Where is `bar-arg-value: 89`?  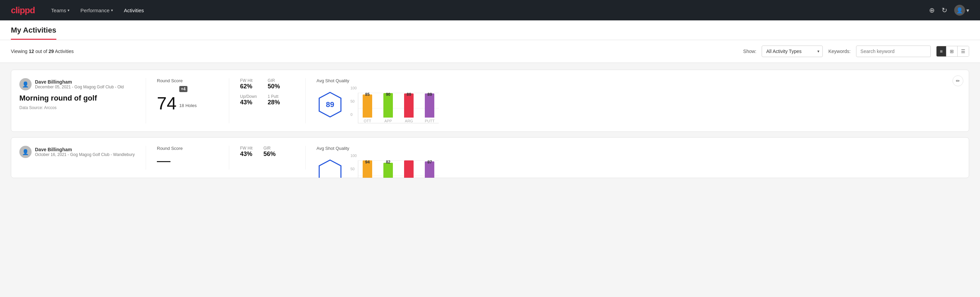
bar-arg-value: 89 is located at coordinates (409, 94).